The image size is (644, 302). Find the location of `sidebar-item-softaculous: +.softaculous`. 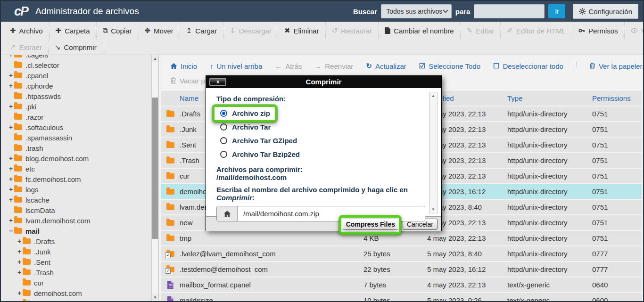

sidebar-item-softaculous: +.softaculous is located at coordinates (76, 127).